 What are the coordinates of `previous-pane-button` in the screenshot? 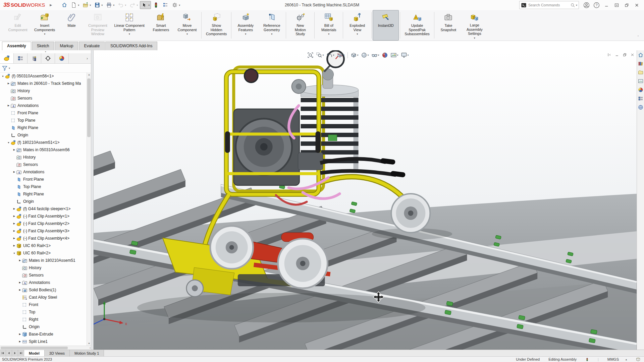 It's located at (609, 55).